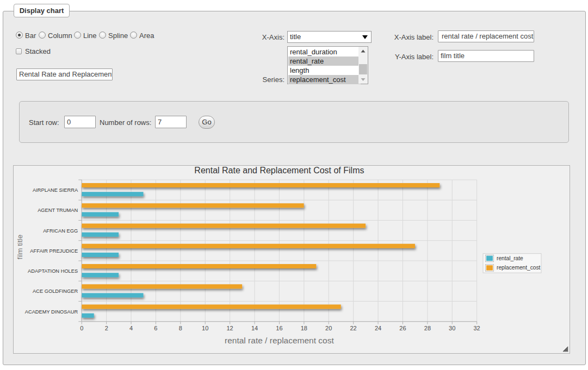 Image resolution: width=588 pixels, height=370 pixels. Describe the element at coordinates (452, 328) in the screenshot. I see `svg-text: 30` at that location.